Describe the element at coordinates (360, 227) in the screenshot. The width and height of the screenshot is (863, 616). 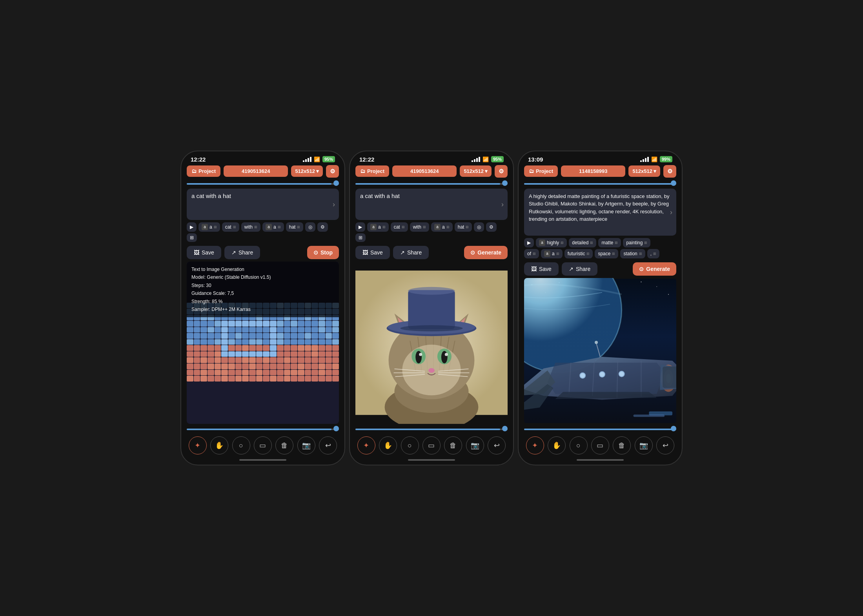
I see `token-play-2: ▶` at that location.